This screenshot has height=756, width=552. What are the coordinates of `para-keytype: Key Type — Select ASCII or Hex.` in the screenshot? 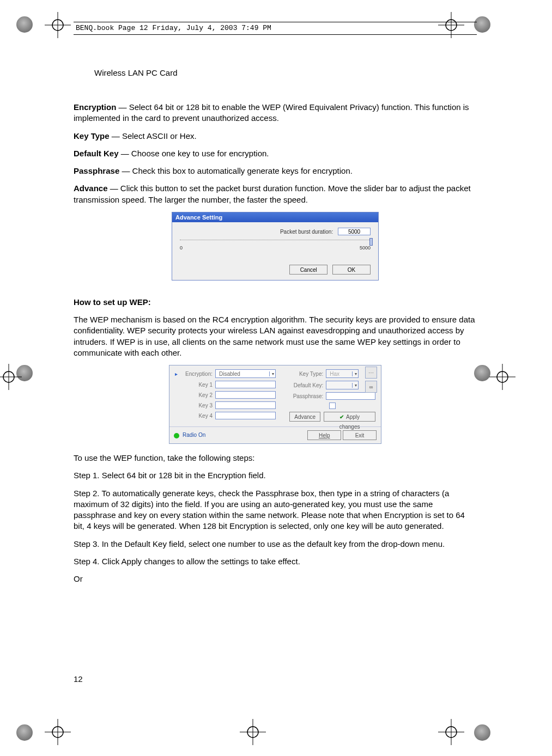 It's located at (275, 136).